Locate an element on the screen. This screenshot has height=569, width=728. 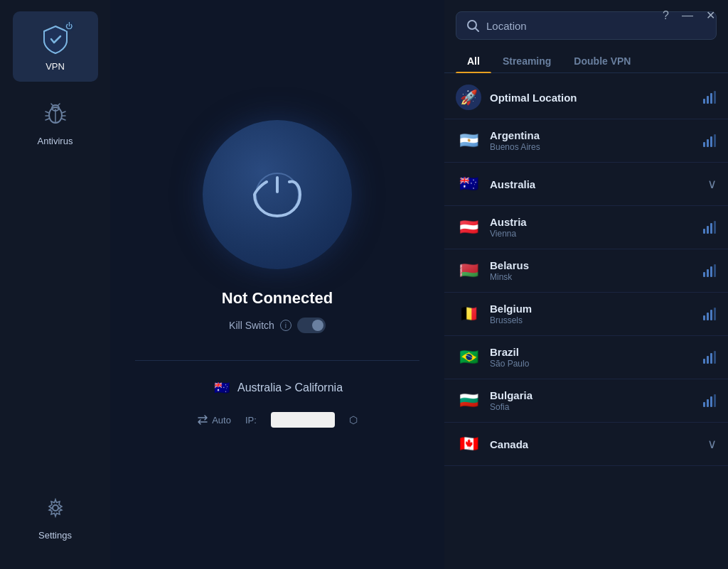
brazil-name: Brazil is located at coordinates (596, 352).